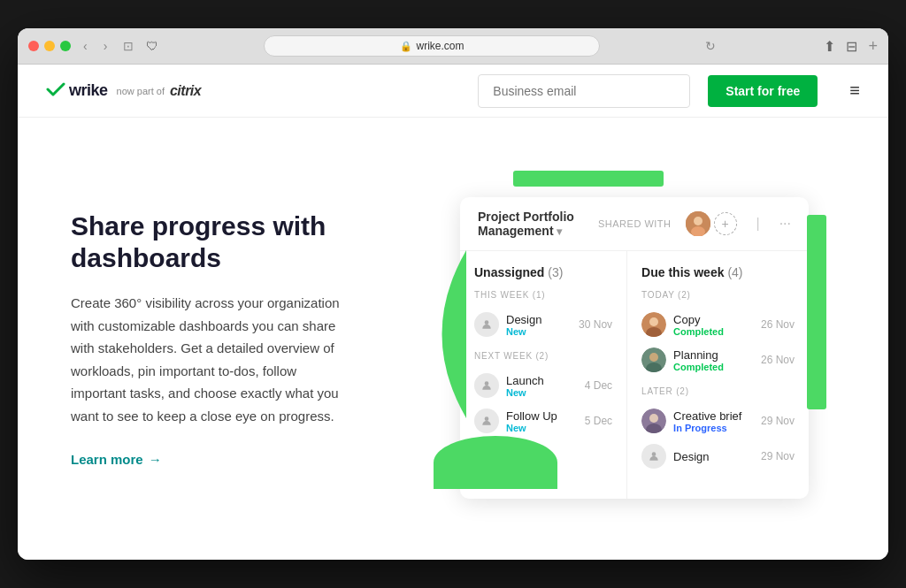 The image size is (906, 588). Describe the element at coordinates (543, 386) in the screenshot. I see `table-row: Launch New 4 Dec` at that location.